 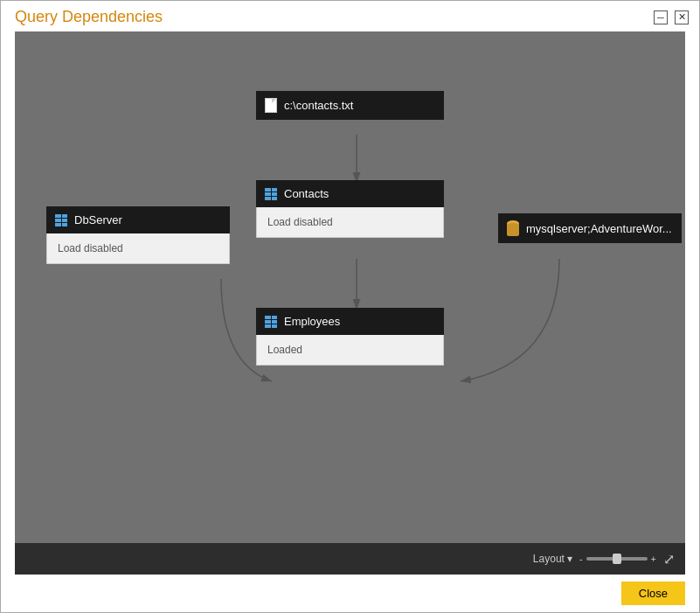 What do you see at coordinates (513, 228) in the screenshot?
I see `db-icon` at bounding box center [513, 228].